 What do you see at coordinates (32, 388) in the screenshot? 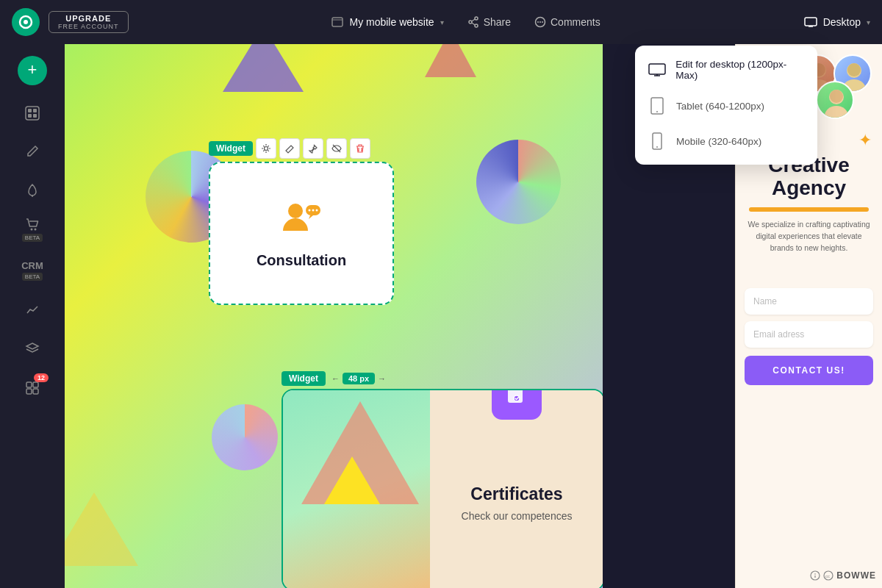
I see `apps-icon` at bounding box center [32, 388].